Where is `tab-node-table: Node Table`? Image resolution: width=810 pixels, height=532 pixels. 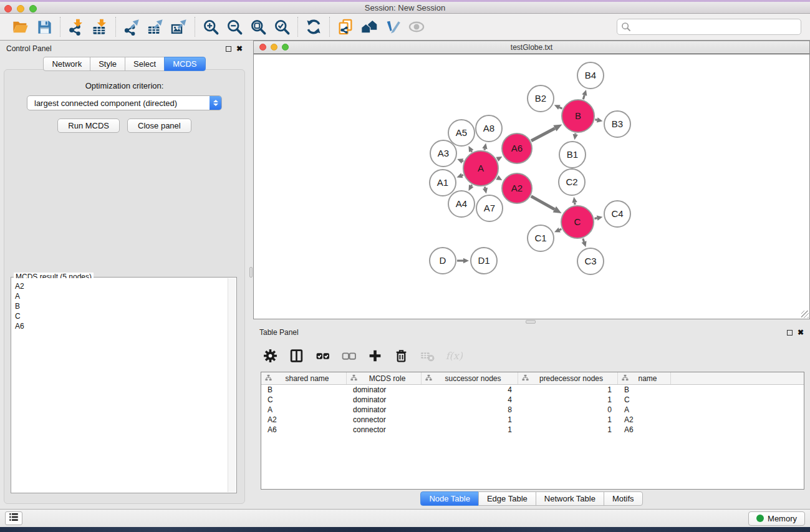 tab-node-table: Node Table is located at coordinates (450, 499).